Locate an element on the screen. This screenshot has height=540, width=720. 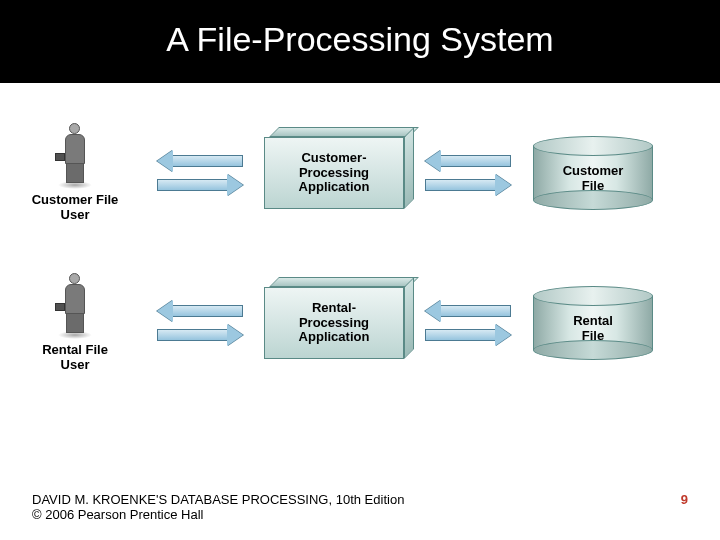
file-column: Rental File is located at coordinates (593, 323).